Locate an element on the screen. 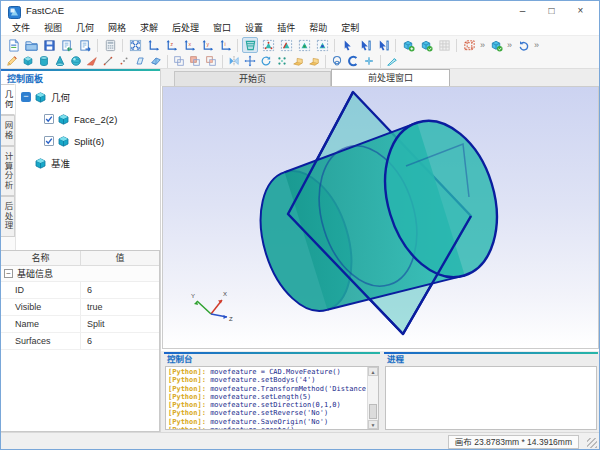  resize-grip is located at coordinates (592, 443).